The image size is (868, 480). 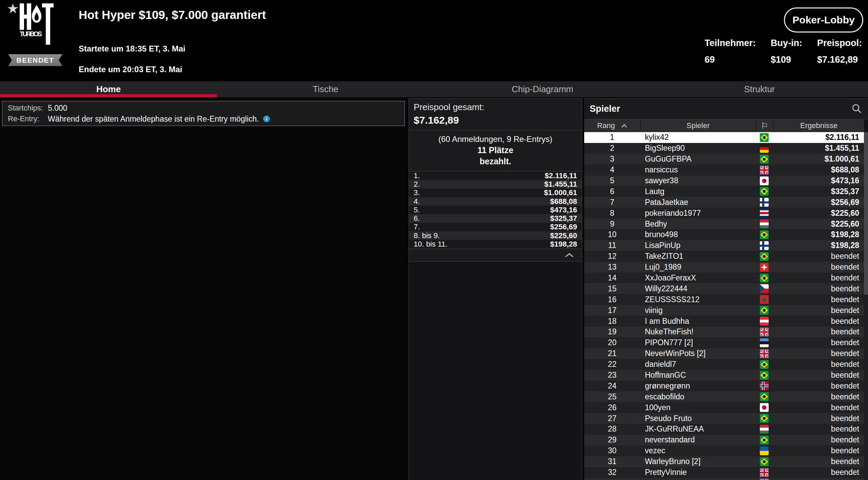 What do you see at coordinates (724, 191) in the screenshot?
I see `player-row: 6Lautg$325,37` at bounding box center [724, 191].